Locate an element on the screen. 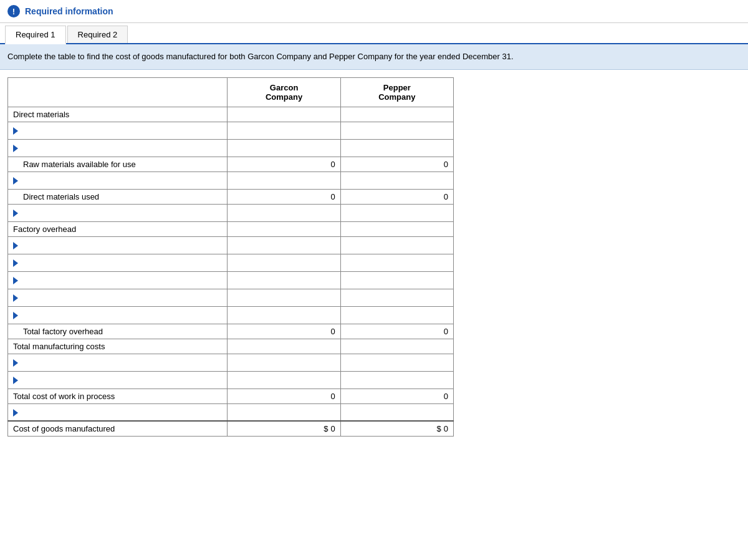 This screenshot has width=748, height=560. row-label-direct-materials: Direct materials is located at coordinates (118, 114).